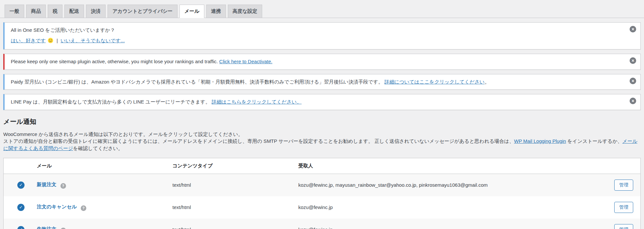 The image size is (644, 229). I want to click on aioseo-like-link: はい、好きです, so click(28, 41).